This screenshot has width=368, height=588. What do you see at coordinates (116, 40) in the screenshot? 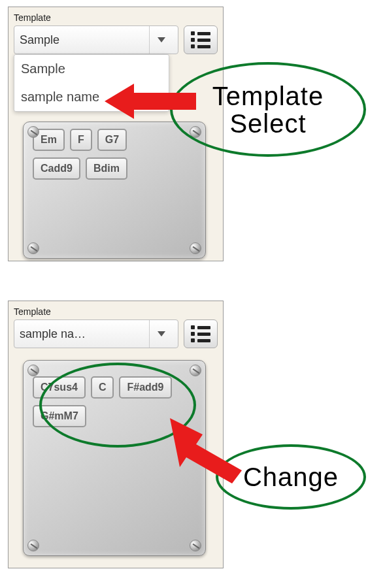
I see `top-row: Sample` at bounding box center [116, 40].